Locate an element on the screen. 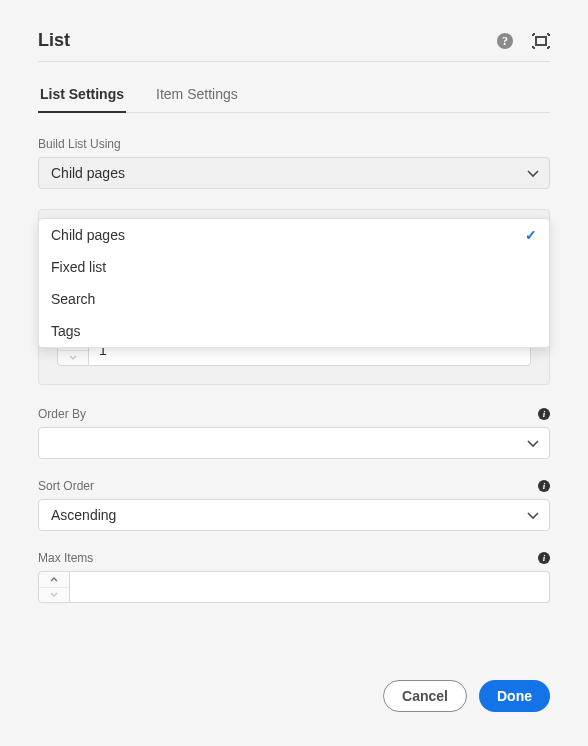  checkmark-icon: ✓ is located at coordinates (531, 235).